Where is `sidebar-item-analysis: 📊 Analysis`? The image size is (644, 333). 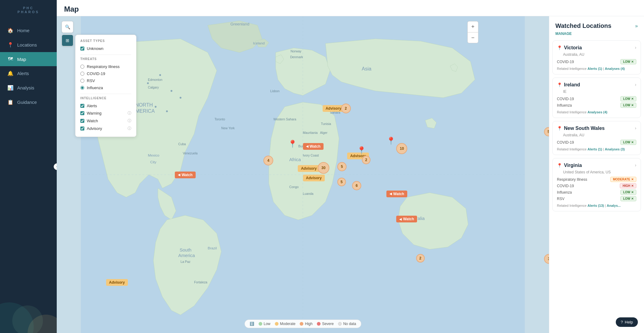 sidebar-item-analysis: 📊 Analysis is located at coordinates (28, 88).